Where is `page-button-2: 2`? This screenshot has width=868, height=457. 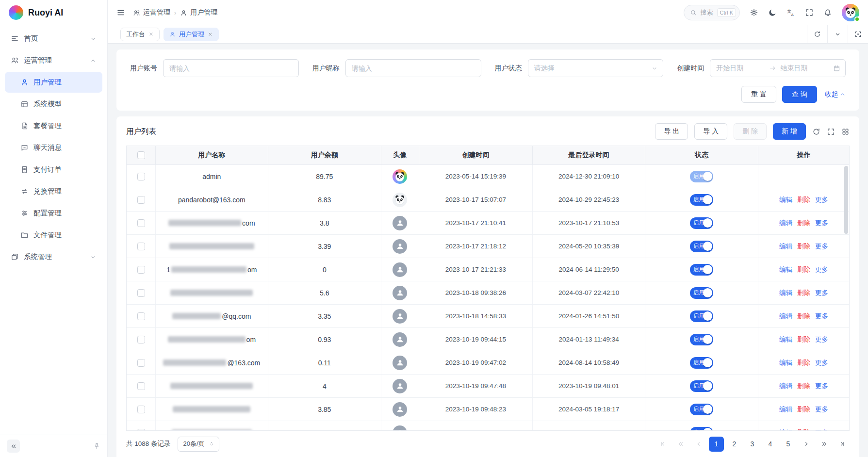
page-button-2: 2 is located at coordinates (735, 444).